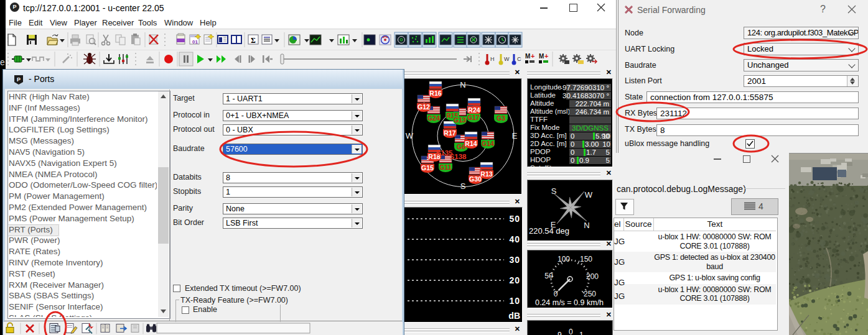 The height and width of the screenshot is (335, 868). What do you see at coordinates (475, 179) in the screenshot?
I see `svg-text: G30` at bounding box center [475, 179].